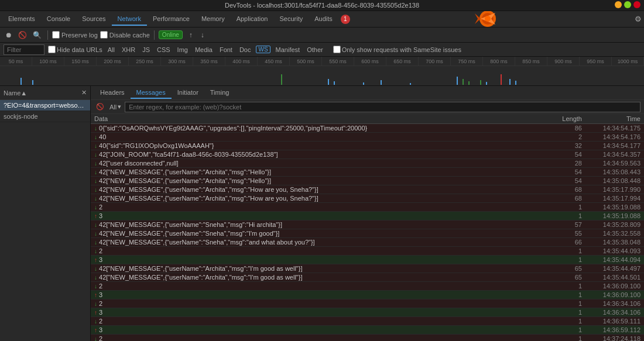  I want to click on table-row: ↓ 2114:36:59.111, so click(368, 322).